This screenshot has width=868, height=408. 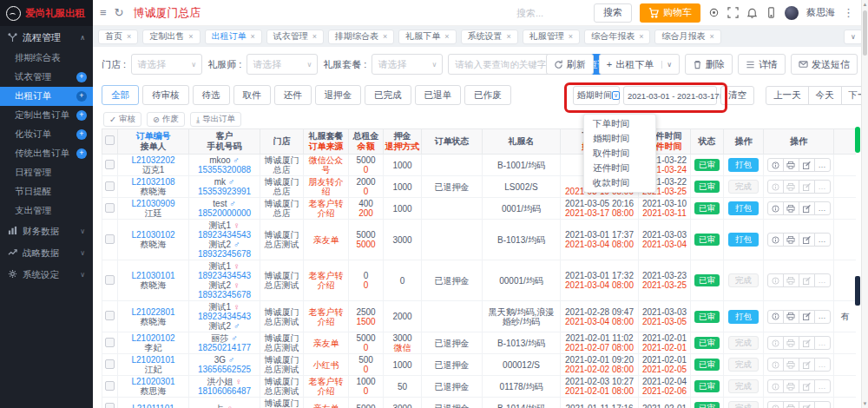 I want to click on mobile-icon, so click(x=771, y=12).